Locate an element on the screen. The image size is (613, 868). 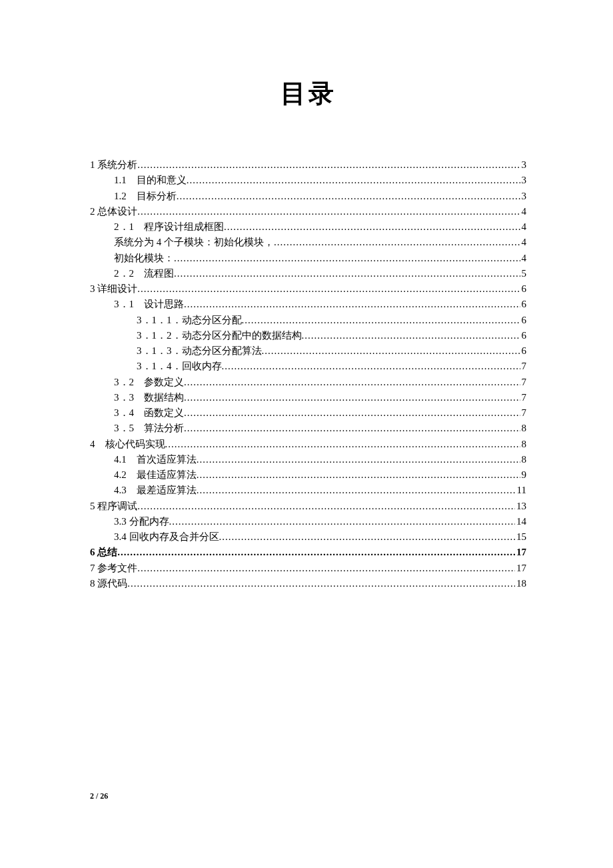
toc-entry: 3.4 回收内存及合并分区15 is located at coordinates (308, 537).